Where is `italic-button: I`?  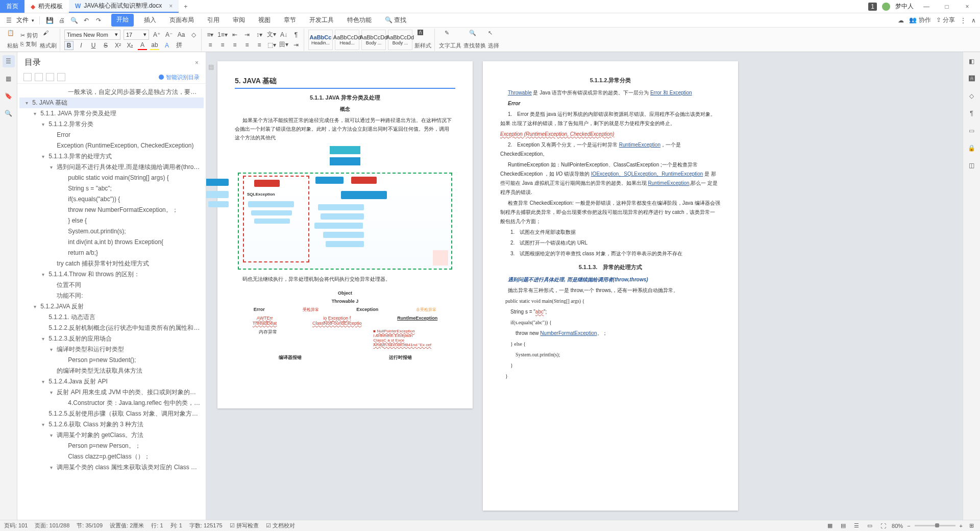 italic-button: I is located at coordinates (81, 45).